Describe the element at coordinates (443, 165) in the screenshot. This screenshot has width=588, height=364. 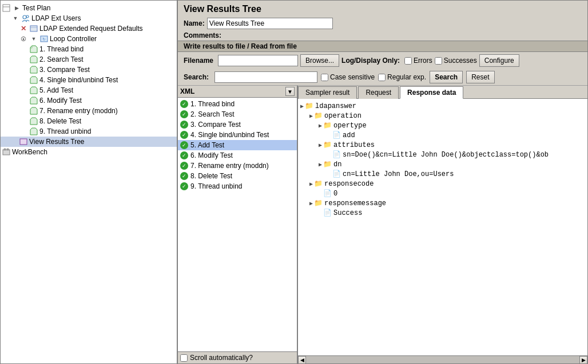
I see `result-tree-item-dn: ▶ 📁 dn` at that location.